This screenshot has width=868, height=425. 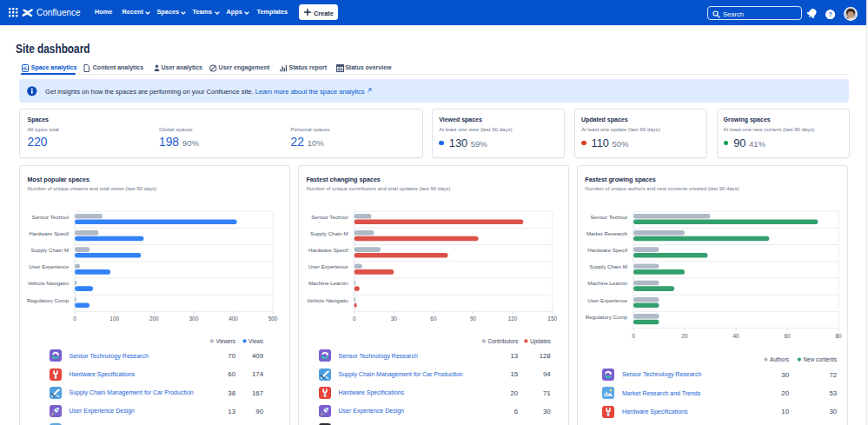 What do you see at coordinates (155, 318) in the screenshot?
I see `svg-text: 200` at bounding box center [155, 318].